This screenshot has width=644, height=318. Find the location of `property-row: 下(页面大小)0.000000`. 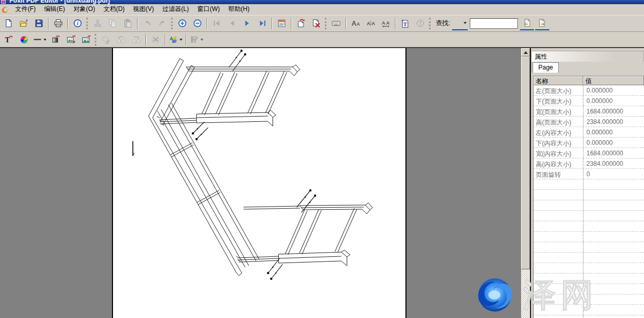

property-row: 下(页面大小)0.000000 is located at coordinates (589, 101).